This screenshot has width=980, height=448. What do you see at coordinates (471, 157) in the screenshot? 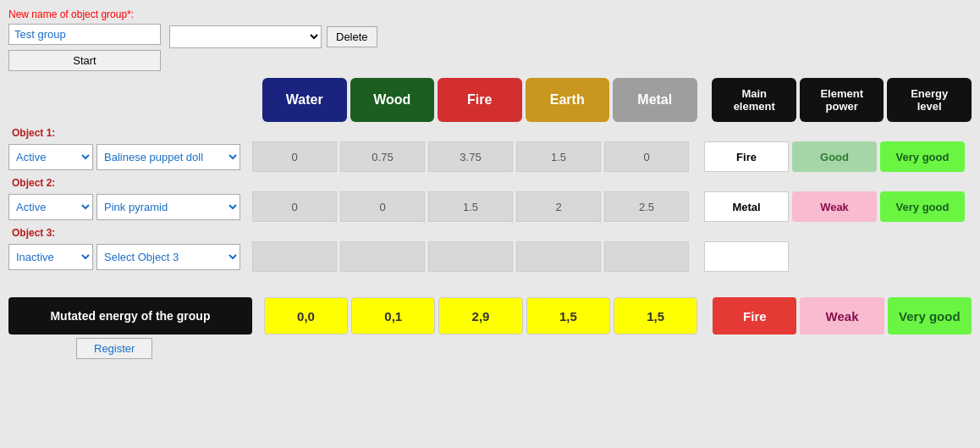
I see `object1-fire-val: 3.75` at bounding box center [471, 157].